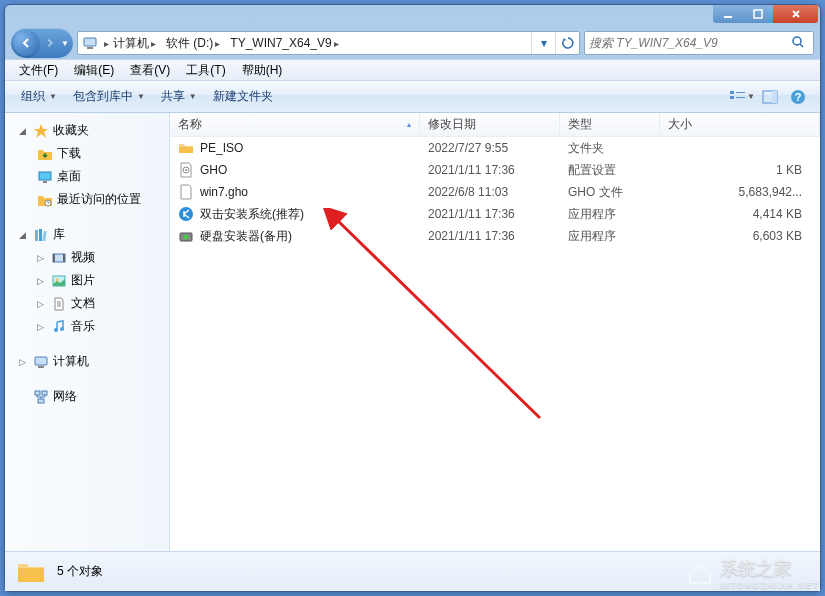  Describe the element at coordinates (87, 304) in the screenshot. I see `sidebar-item-documents: ▷ 文档` at that location.